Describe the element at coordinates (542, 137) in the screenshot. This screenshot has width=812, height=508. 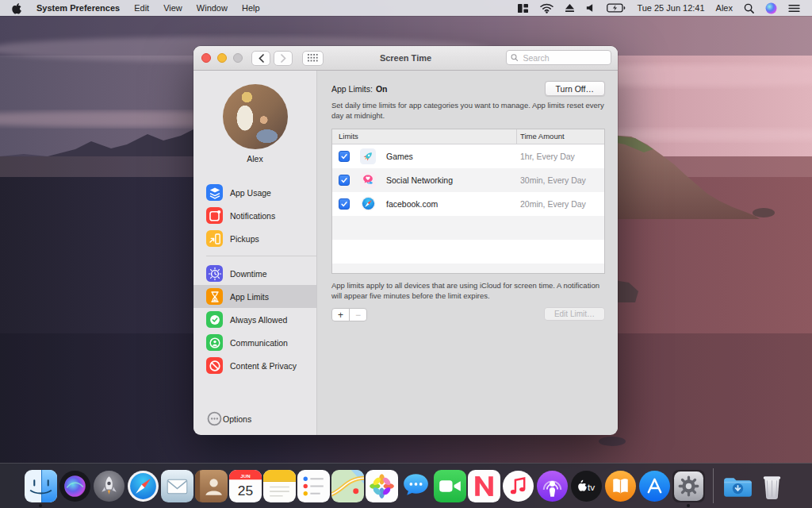
I see `column-time-amount: Time Amount` at that location.